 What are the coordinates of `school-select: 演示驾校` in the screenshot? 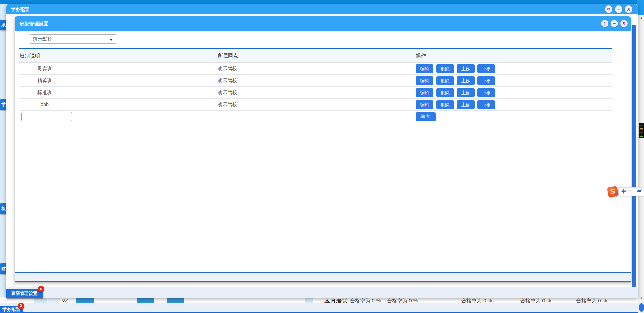 It's located at (73, 39).